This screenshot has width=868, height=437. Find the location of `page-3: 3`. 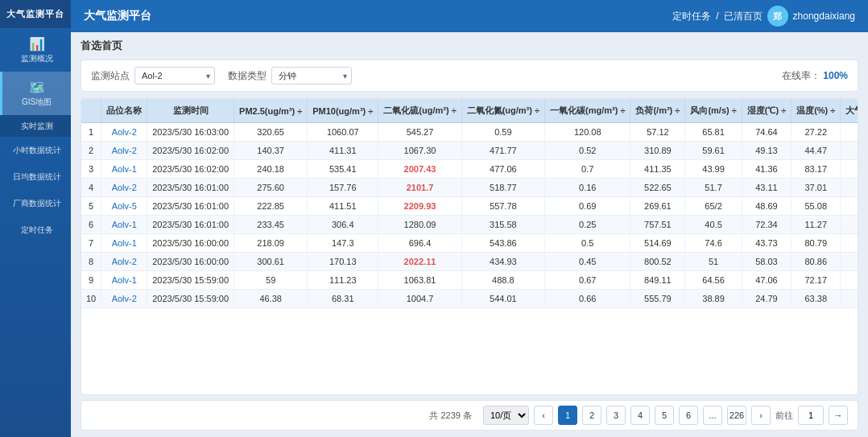

page-3: 3 is located at coordinates (616, 415).